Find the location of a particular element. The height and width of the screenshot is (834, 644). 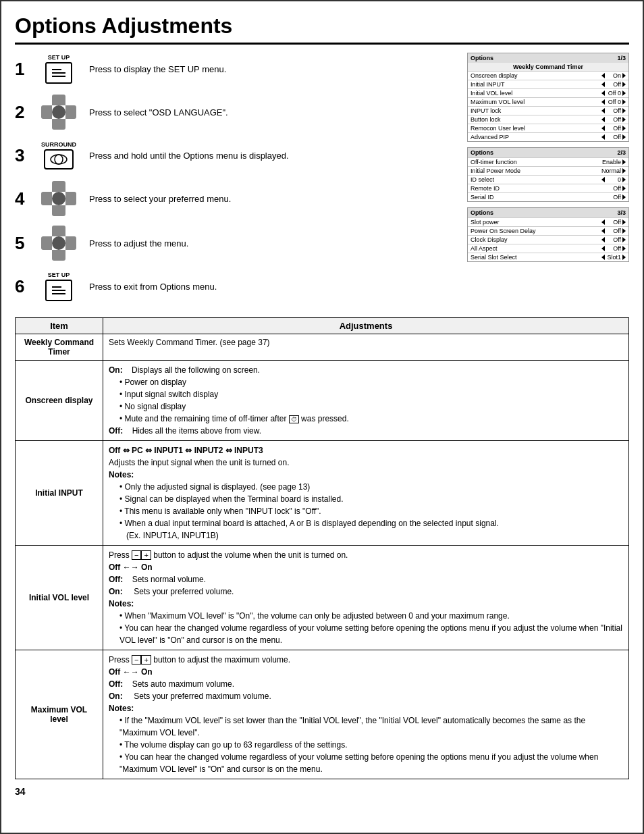

panel-2-row-1: Initial Power Mode Normal is located at coordinates (548, 170).